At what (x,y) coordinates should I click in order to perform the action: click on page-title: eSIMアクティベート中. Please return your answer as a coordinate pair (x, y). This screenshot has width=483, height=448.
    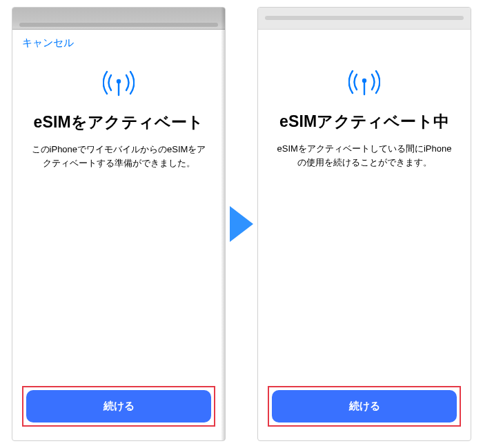
    Looking at the image, I should click on (364, 121).